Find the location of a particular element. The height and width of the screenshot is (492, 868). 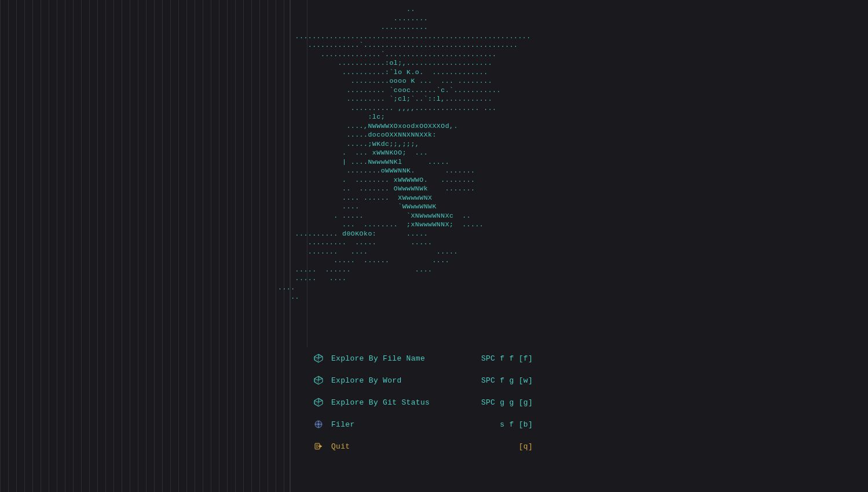

filer-shortcut: s f [b] is located at coordinates (517, 425).